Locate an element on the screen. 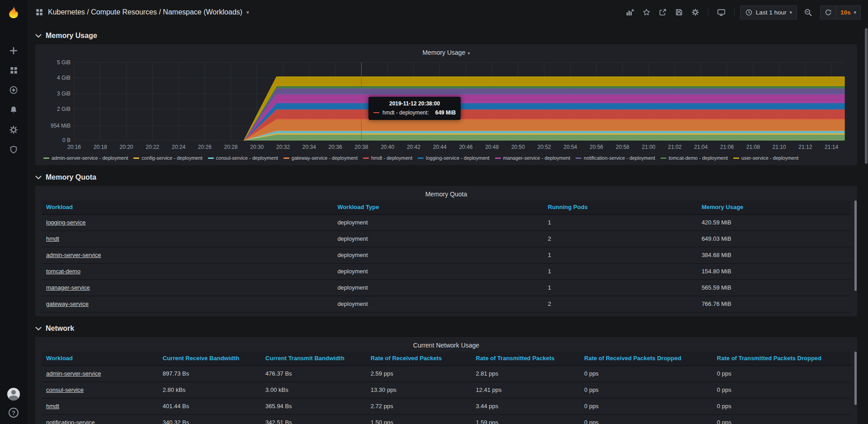 This screenshot has height=424, width=868. column-header-rate-of-received-packets-dropped: Rate of Received Packets Dropped is located at coordinates (646, 358).